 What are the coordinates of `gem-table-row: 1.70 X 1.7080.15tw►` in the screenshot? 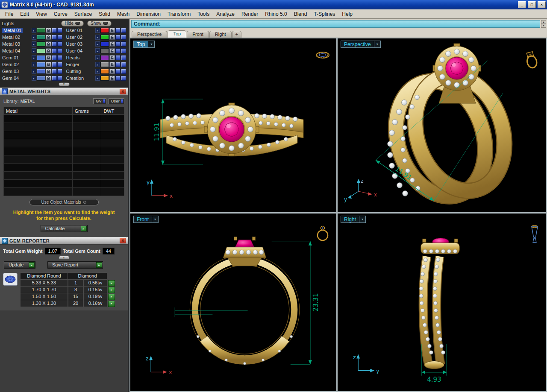 It's located at (68, 290).